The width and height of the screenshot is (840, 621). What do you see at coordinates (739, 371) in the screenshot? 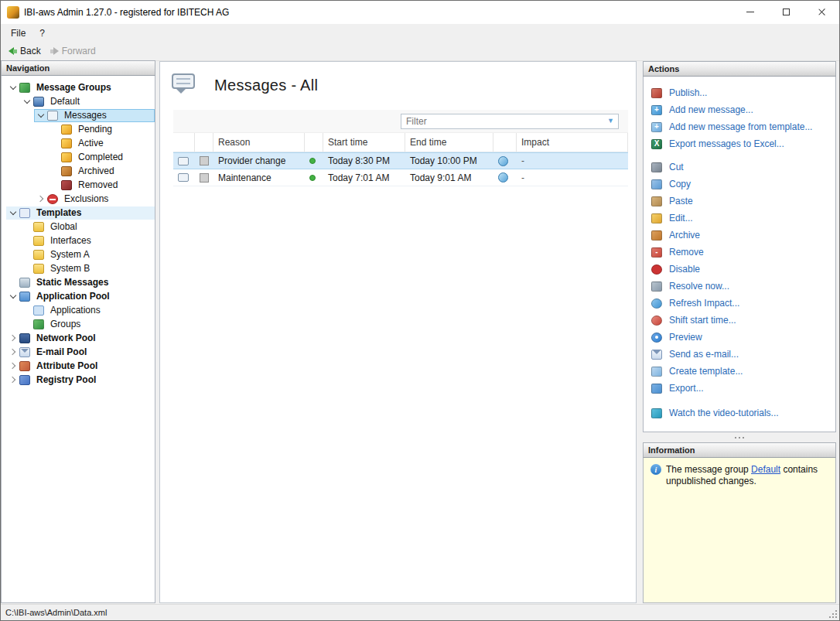
I see `action-create-template: Create template...` at bounding box center [739, 371].